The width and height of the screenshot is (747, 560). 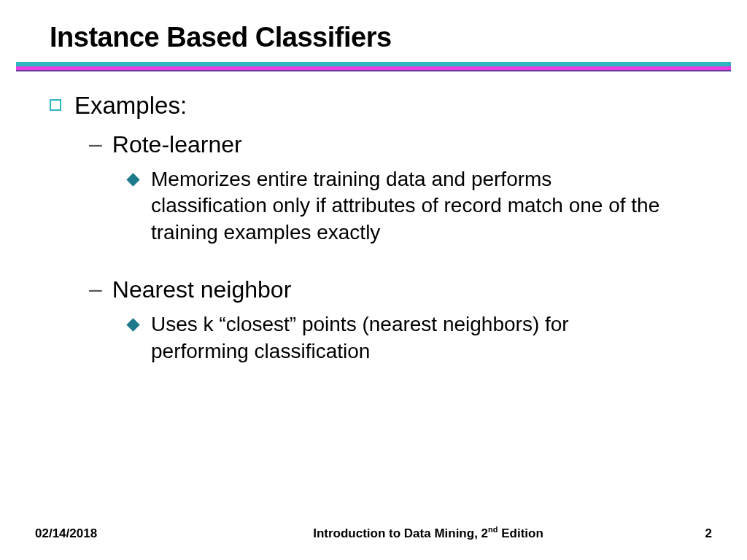 I want to click on title-divider, so click(x=374, y=67).